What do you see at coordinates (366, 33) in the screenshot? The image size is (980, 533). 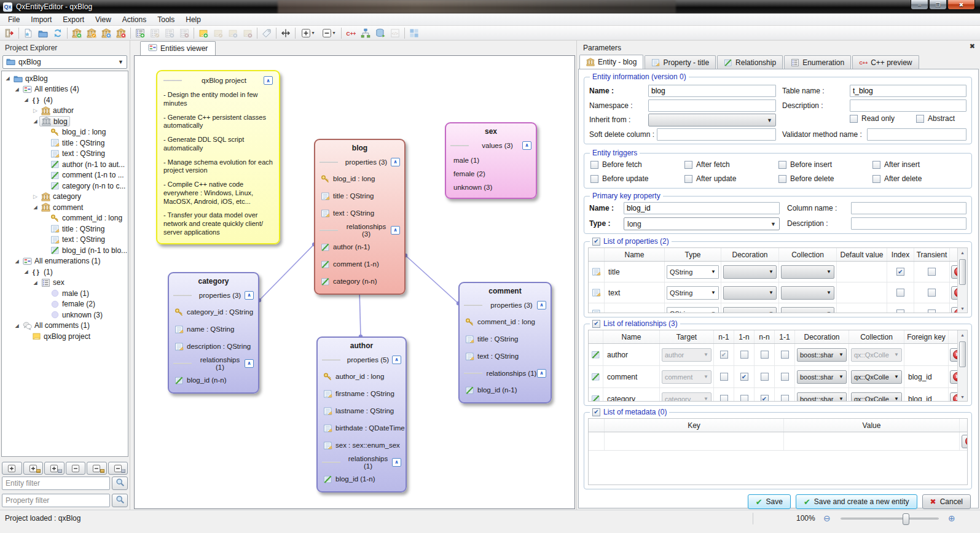 I see `network-export-button` at bounding box center [366, 33].